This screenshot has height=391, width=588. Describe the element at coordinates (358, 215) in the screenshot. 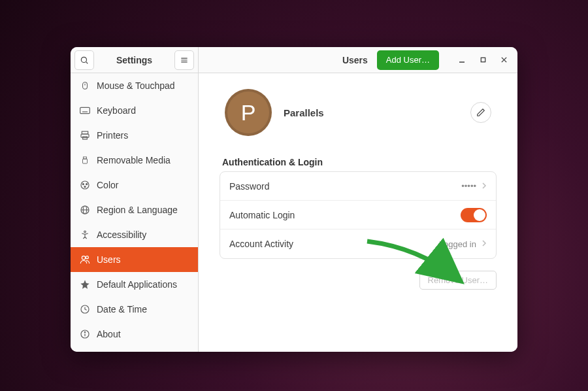

I see `automatic-login-row: Automatic Login` at that location.